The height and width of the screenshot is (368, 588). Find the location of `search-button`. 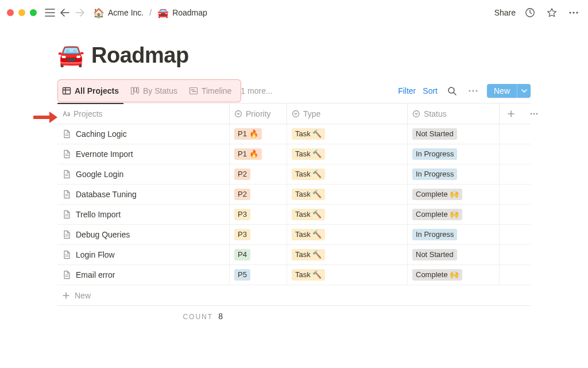

search-button is located at coordinates (452, 91).